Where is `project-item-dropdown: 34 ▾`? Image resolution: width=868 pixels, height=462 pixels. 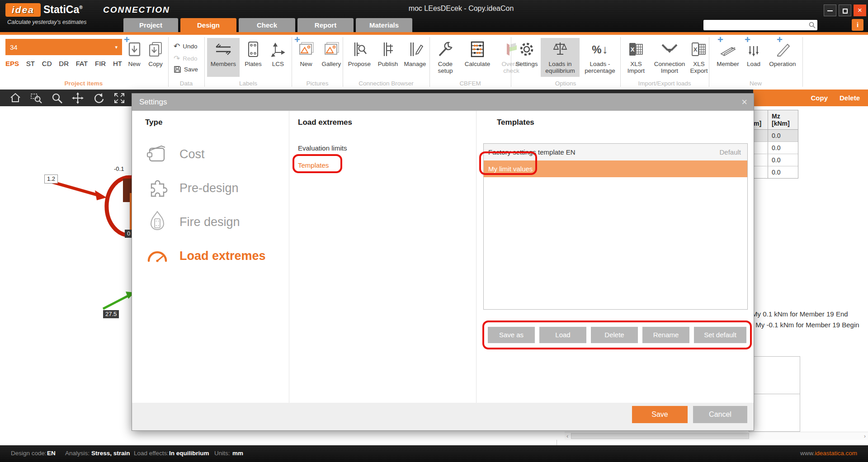 project-item-dropdown: 34 ▾ is located at coordinates (64, 47).